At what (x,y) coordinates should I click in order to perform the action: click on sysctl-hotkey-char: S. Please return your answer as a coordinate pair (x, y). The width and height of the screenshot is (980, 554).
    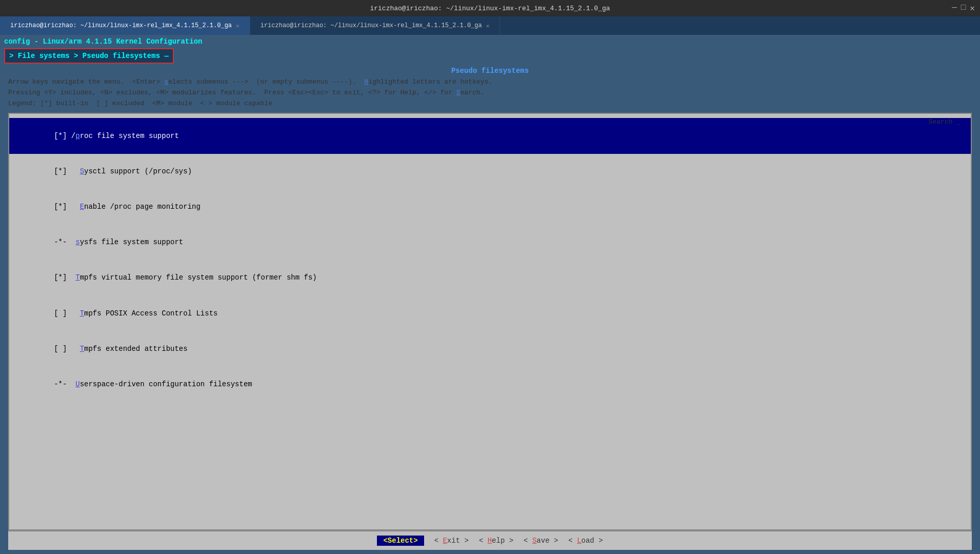
    Looking at the image, I should click on (82, 171).